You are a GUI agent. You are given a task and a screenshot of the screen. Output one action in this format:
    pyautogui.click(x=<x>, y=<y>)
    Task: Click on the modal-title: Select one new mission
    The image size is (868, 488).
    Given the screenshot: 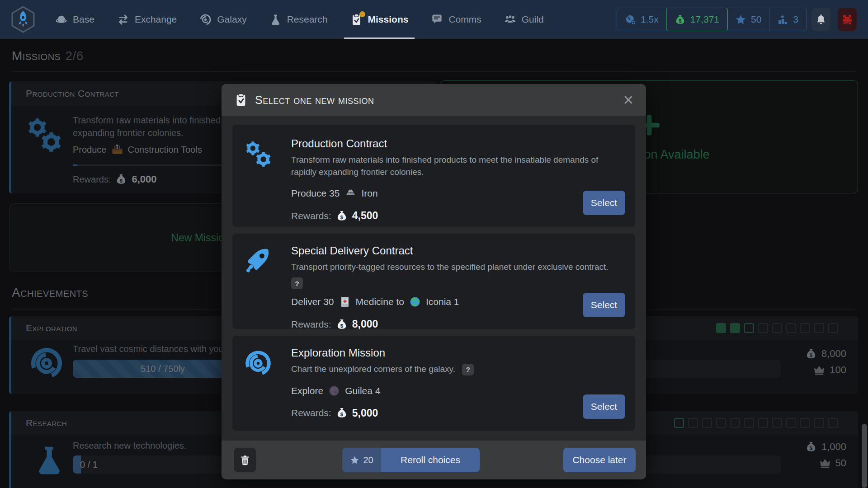 What is the action you would take?
    pyautogui.click(x=315, y=100)
    